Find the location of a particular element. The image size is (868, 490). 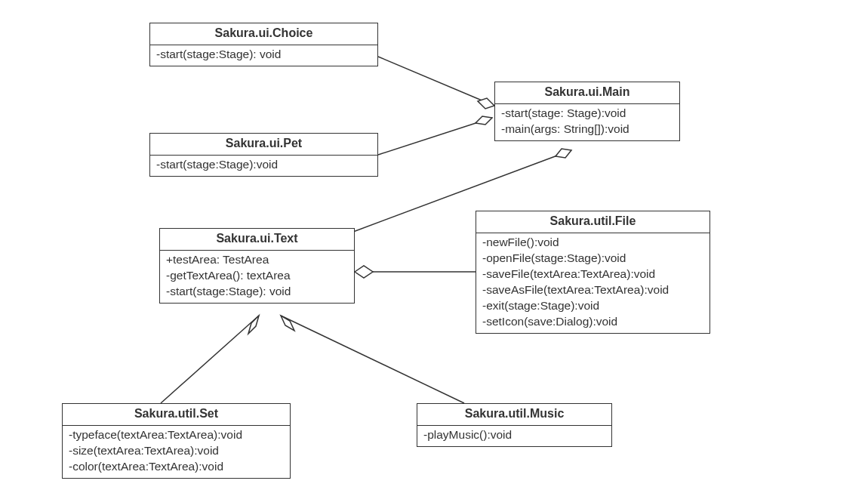

class-file-member: -saveAsFile(textArea:TextArea):void is located at coordinates (593, 290).